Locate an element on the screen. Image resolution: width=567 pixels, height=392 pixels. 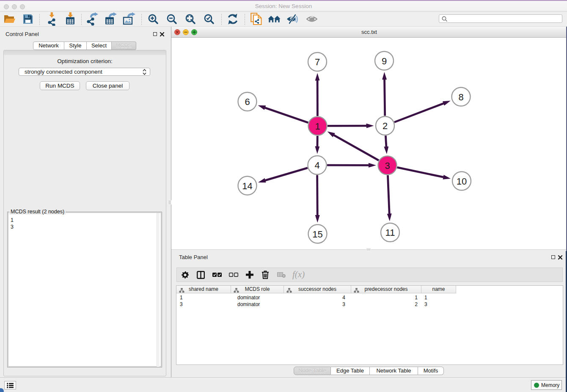
svg-text: 11 is located at coordinates (390, 233).